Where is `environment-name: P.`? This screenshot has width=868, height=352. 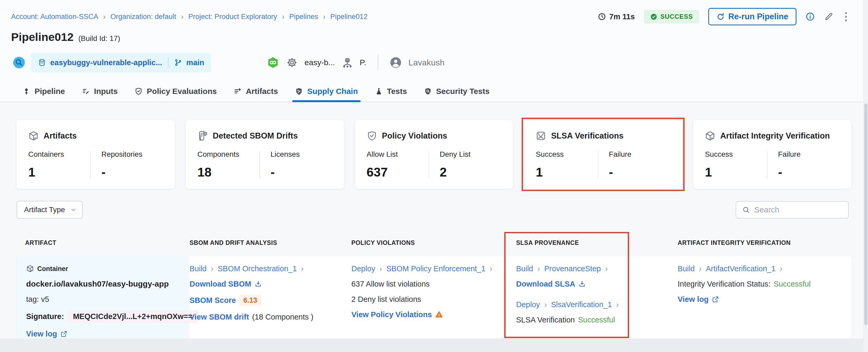 environment-name: P. is located at coordinates (363, 63).